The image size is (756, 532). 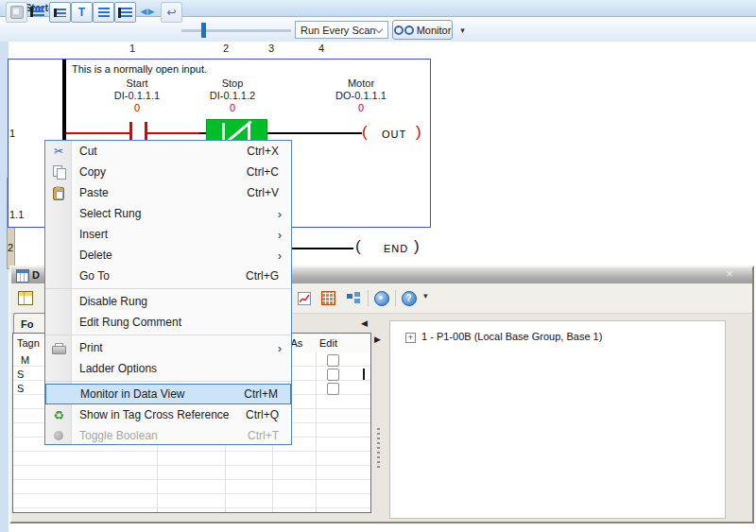 What do you see at coordinates (175, 214) in the screenshot?
I see `menu-label: Select Rung` at bounding box center [175, 214].